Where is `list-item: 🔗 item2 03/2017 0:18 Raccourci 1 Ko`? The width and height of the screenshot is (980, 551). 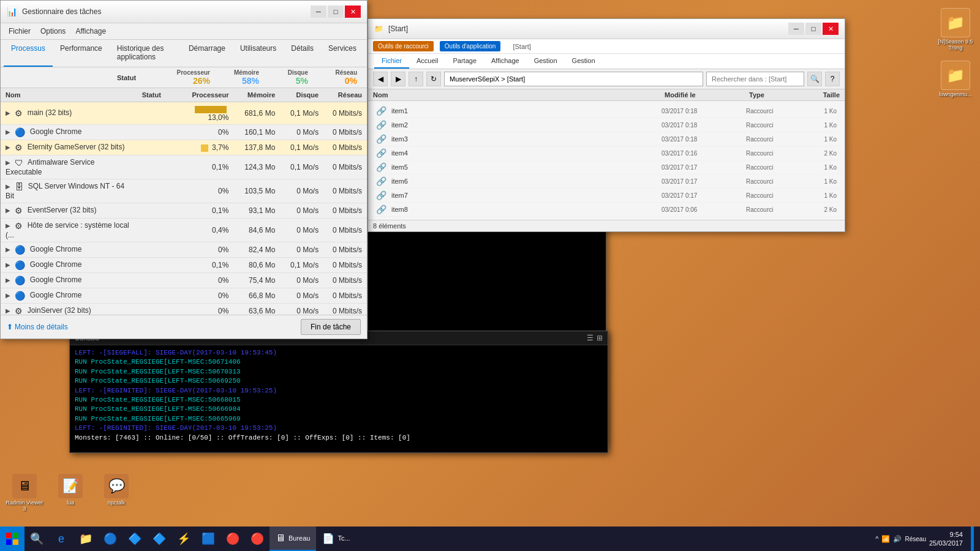 list-item: 🔗 item2 03/2017 0:18 Raccourci 1 Ko is located at coordinates (606, 125).